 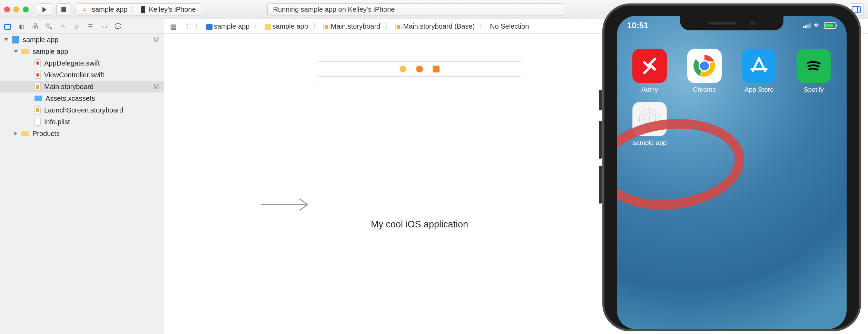 What do you see at coordinates (17, 10) in the screenshot?
I see `window-controls` at bounding box center [17, 10].